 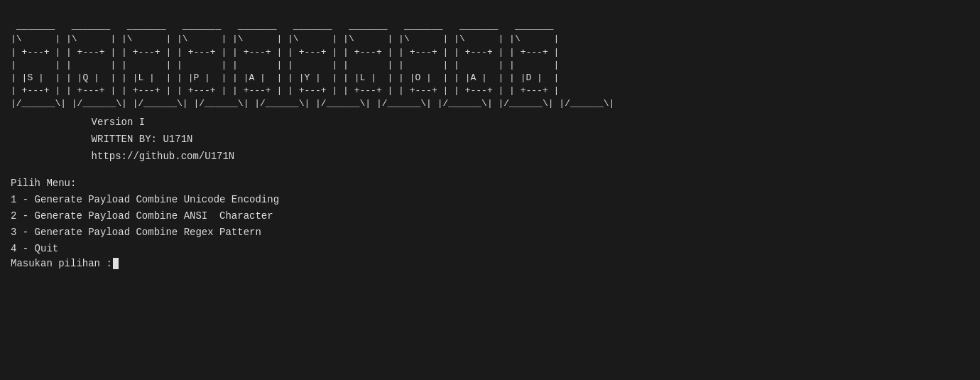 What do you see at coordinates (490, 200) in the screenshot?
I see `menu-item-1: 1 - Generate Payload Combine Unicode Enc…` at bounding box center [490, 200].